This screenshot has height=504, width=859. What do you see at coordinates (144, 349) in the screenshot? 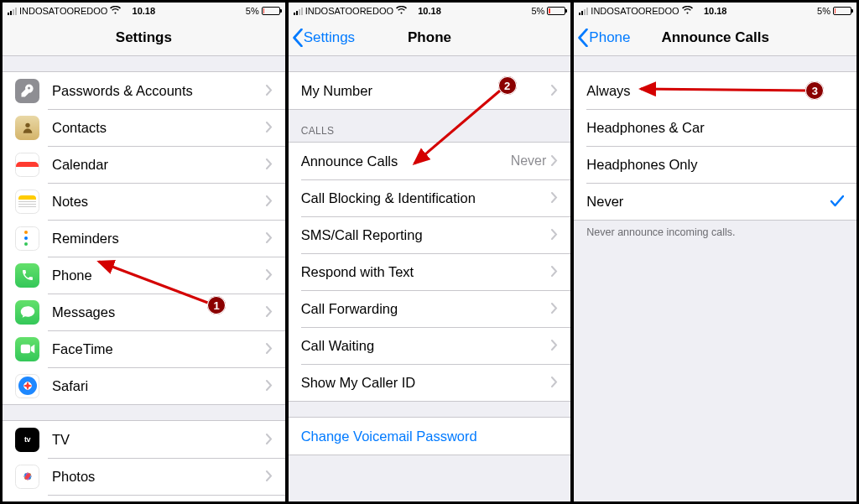
I see `row-facetime: FaceTime` at bounding box center [144, 349].